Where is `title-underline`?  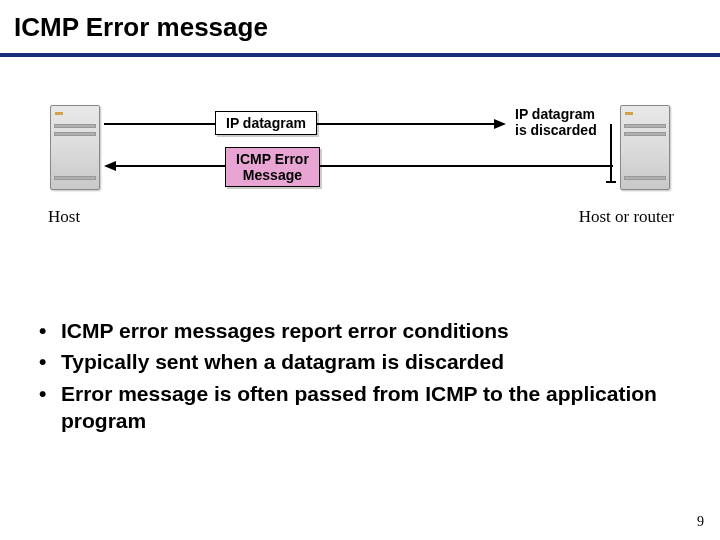
title-underline is located at coordinates (360, 55).